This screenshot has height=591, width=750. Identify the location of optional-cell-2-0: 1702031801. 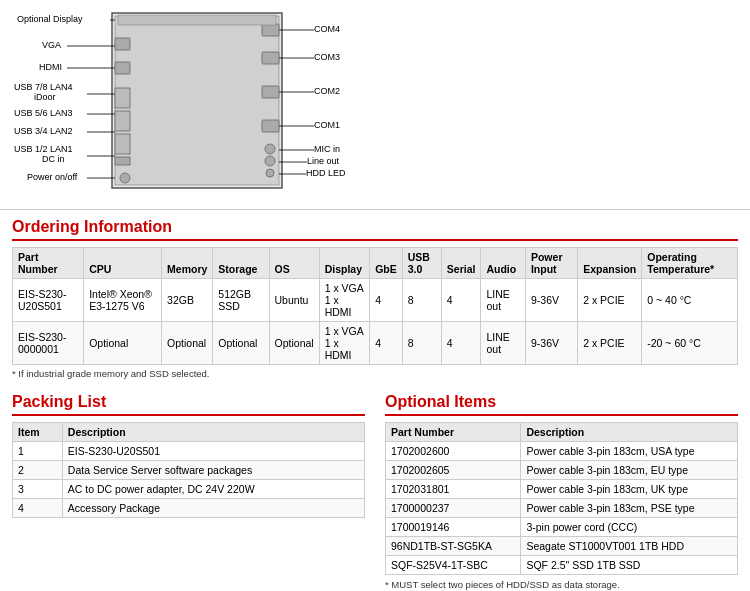
(454, 490).